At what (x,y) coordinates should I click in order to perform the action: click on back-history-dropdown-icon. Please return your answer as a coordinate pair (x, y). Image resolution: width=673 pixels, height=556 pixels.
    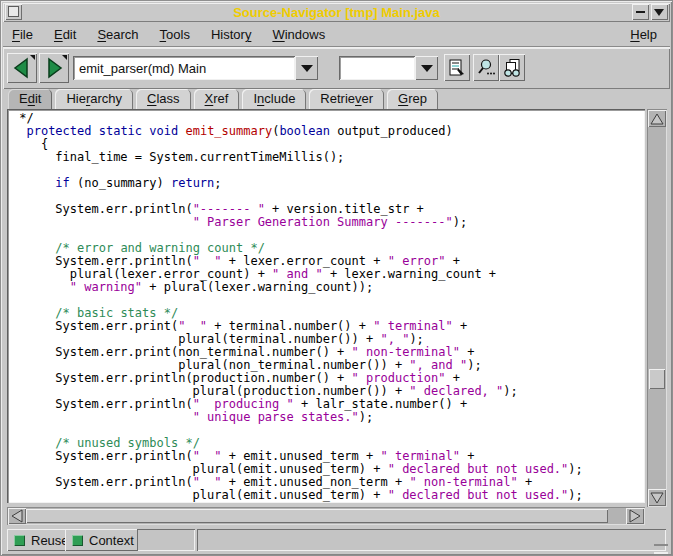
    Looking at the image, I should click on (32, 58).